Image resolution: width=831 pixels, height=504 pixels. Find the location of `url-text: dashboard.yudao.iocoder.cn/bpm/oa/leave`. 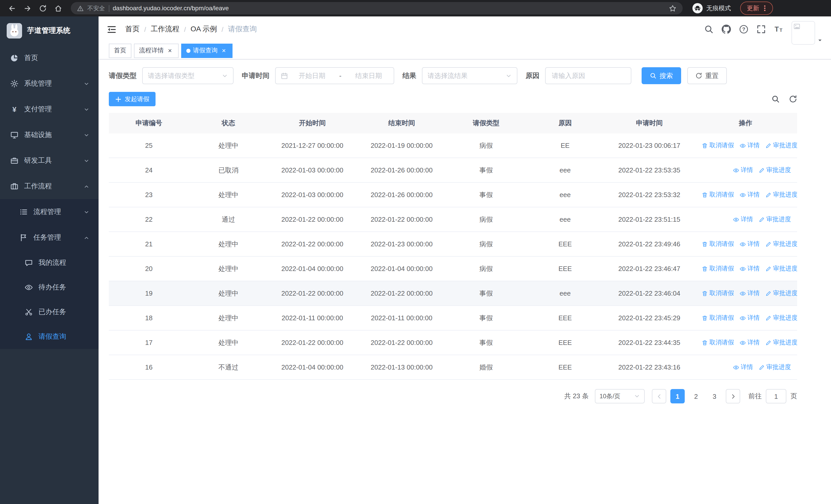

url-text: dashboard.yudao.iocoder.cn/bpm/oa/leave is located at coordinates (389, 8).